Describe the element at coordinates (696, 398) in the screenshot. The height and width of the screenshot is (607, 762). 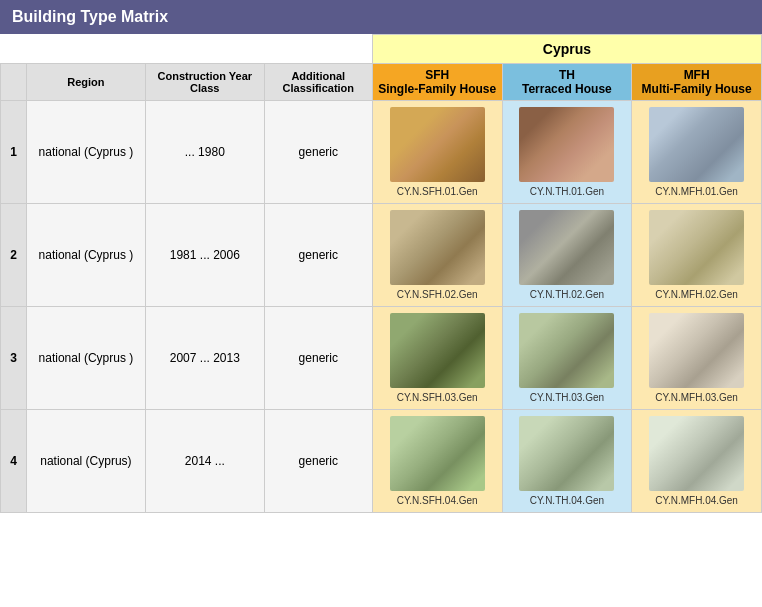
I see `mfh-code: CY.N.MFH.03.Gen` at that location.